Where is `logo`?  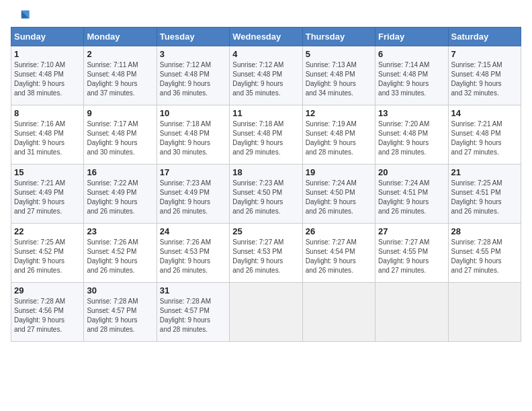 logo is located at coordinates (21, 16).